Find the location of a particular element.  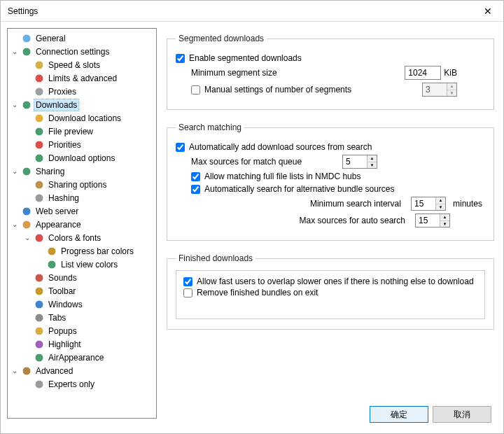

tree-item-label: Priorities is located at coordinates (64, 145).